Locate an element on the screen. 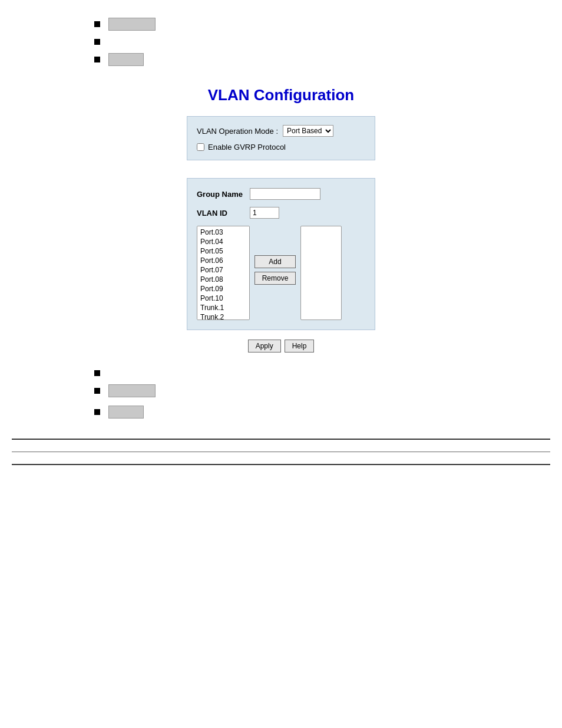 The height and width of the screenshot is (728, 562). port-10-option: Port.10 is located at coordinates (223, 298).